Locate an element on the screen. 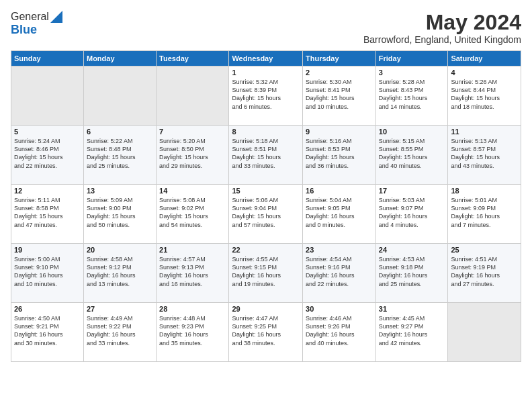 The image size is (532, 411). day-info-line: Sunrise: 5:15 AM is located at coordinates (402, 141).